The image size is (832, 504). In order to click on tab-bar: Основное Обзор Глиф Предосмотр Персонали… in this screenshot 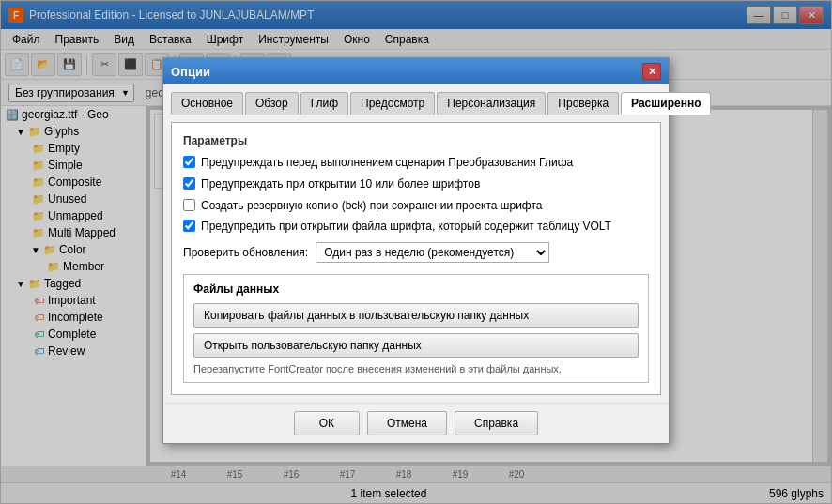, I will do `click(416, 103)`.